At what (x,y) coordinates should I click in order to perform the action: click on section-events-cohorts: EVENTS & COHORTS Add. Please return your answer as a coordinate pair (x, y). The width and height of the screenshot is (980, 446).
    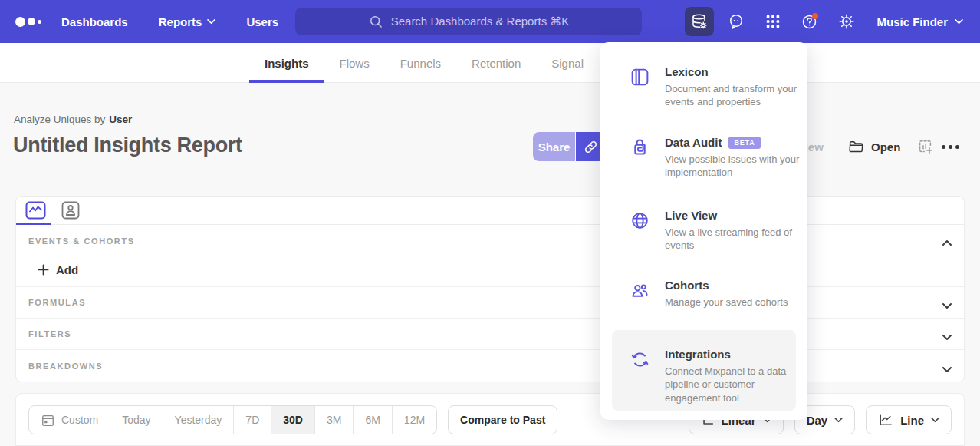
    Looking at the image, I should click on (490, 256).